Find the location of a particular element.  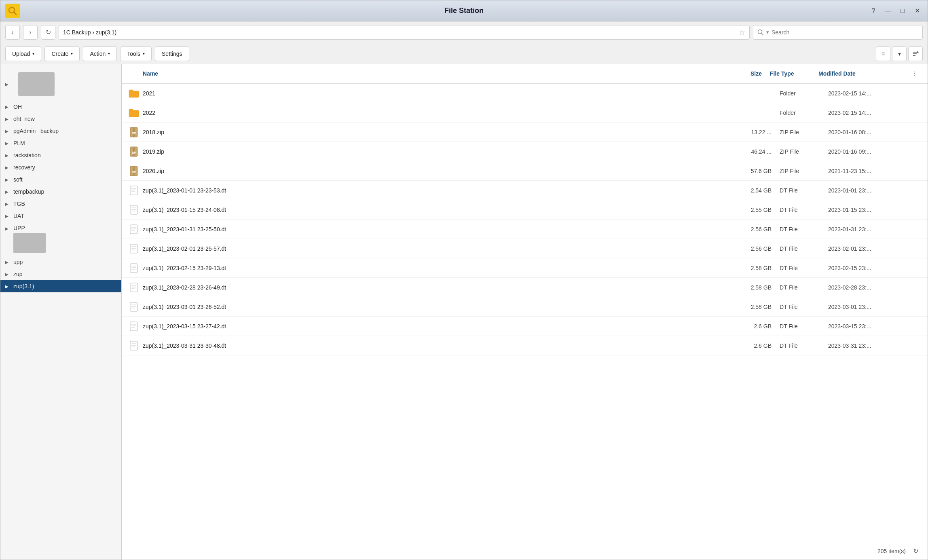

sort-button is located at coordinates (915, 54).